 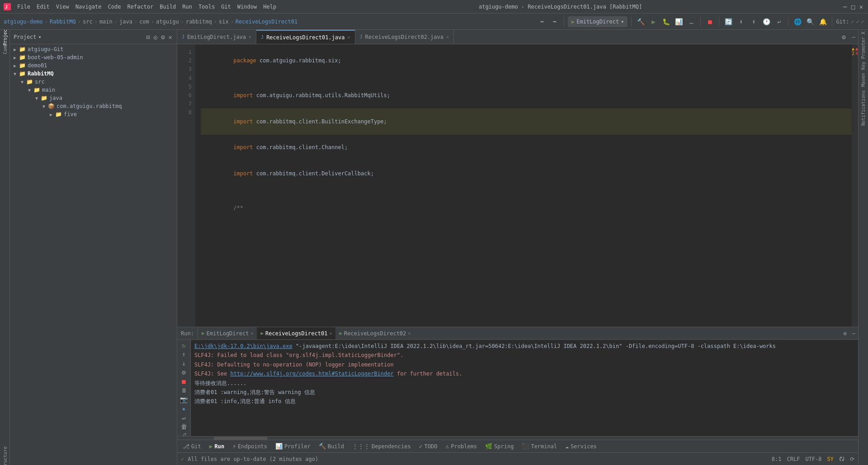 I want to click on more-run-button: …, so click(x=691, y=22).